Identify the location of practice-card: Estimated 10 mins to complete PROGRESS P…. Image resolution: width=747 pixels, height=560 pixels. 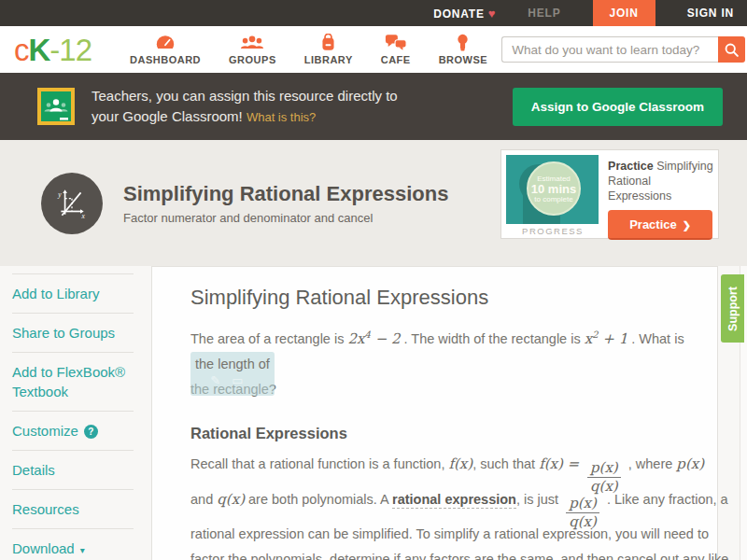
(610, 194).